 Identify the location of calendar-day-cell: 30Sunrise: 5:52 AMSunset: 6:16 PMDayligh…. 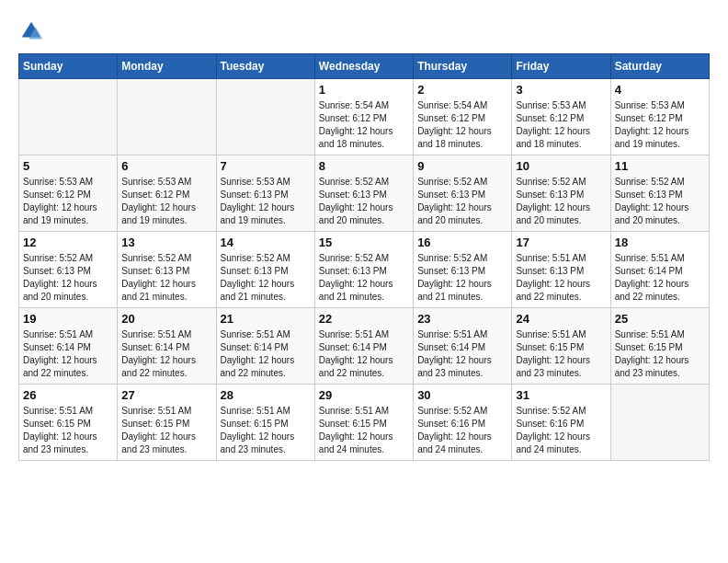
(463, 423).